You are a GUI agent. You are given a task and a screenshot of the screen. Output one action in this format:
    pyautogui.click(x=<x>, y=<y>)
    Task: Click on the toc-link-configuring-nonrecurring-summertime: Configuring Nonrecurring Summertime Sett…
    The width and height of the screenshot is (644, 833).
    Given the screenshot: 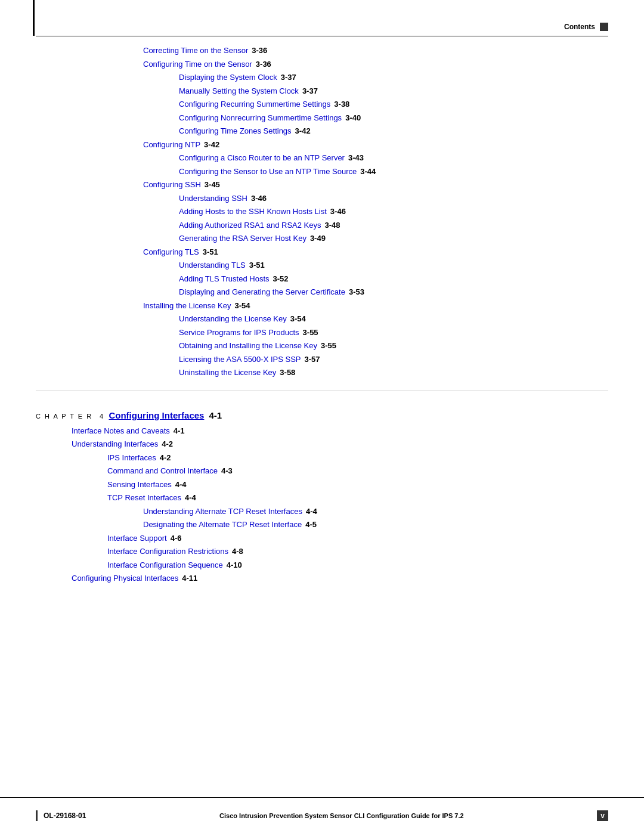 What is the action you would take?
    pyautogui.click(x=260, y=118)
    